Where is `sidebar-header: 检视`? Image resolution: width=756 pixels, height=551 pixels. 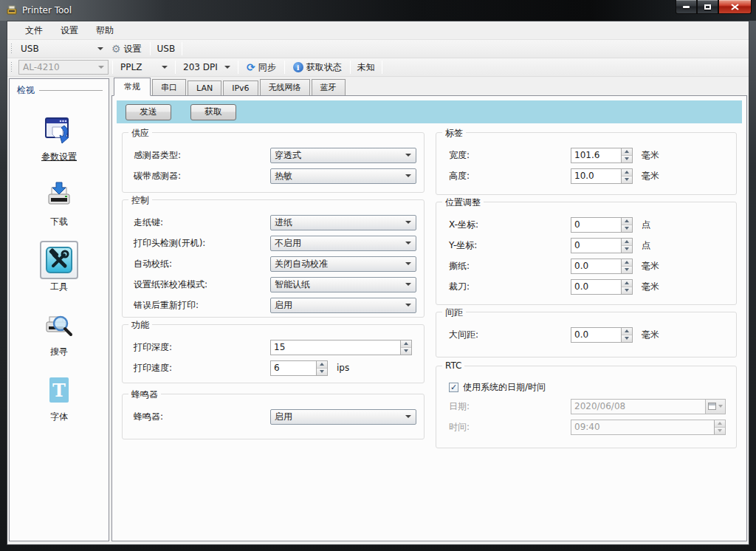
sidebar-header: 检视 is located at coordinates (59, 89).